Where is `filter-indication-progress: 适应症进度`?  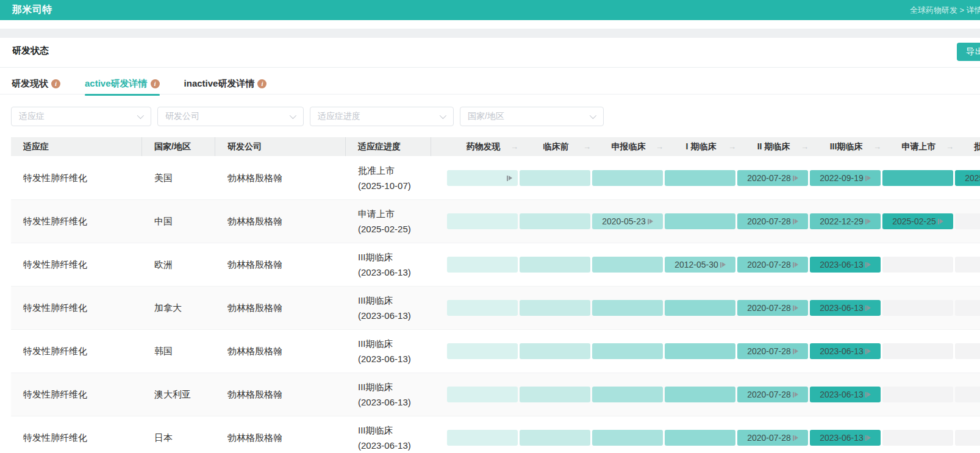
filter-indication-progress: 适应症进度 is located at coordinates (382, 116).